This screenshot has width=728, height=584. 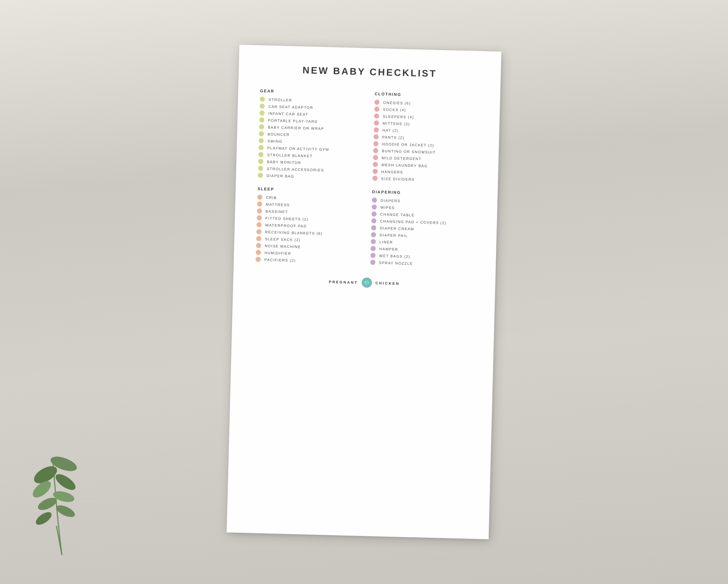 What do you see at coordinates (293, 121) in the screenshot?
I see `item-label: PORTABLE PLAY-YARD` at bounding box center [293, 121].